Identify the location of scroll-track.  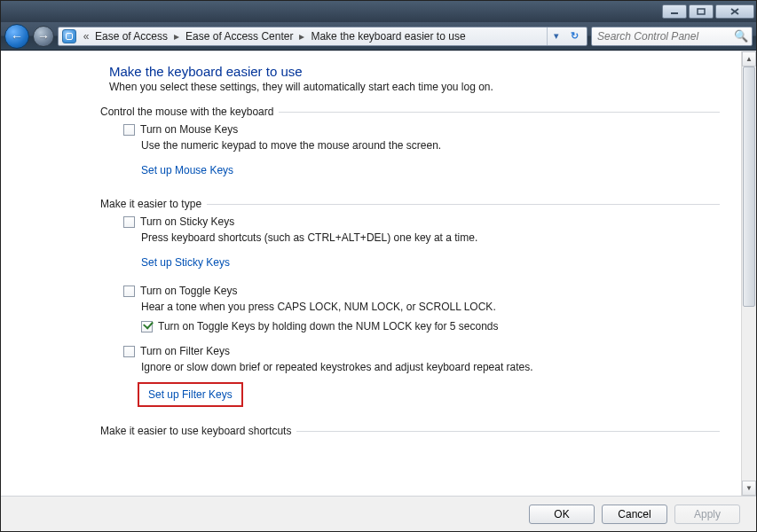
(749, 273).